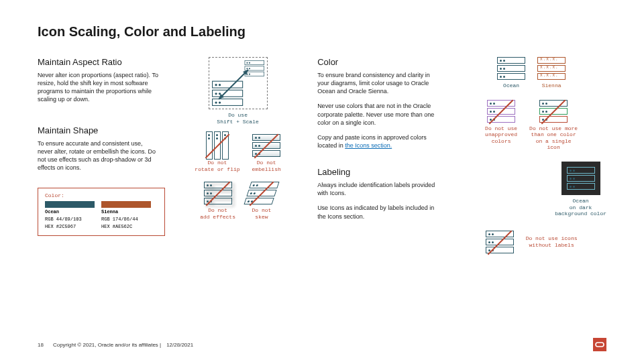 The image size is (644, 362). I want to click on heading-labeling: Labeling, so click(377, 172).